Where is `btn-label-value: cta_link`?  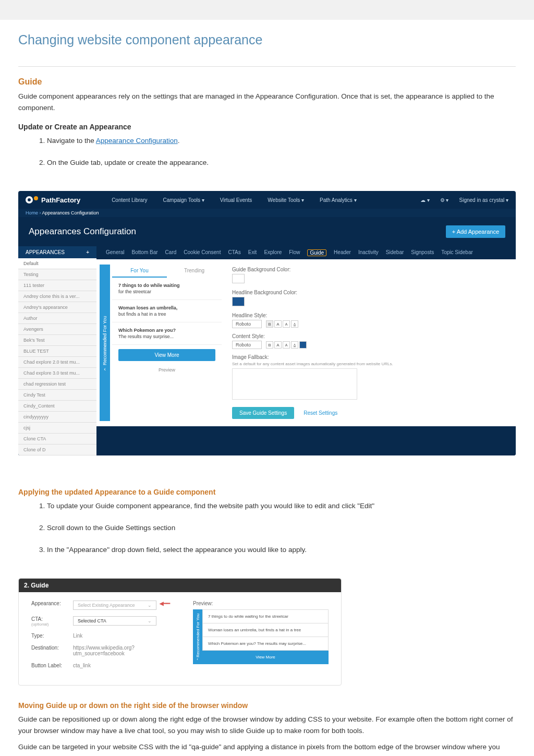 btn-label-value: cta_link is located at coordinates (125, 666).